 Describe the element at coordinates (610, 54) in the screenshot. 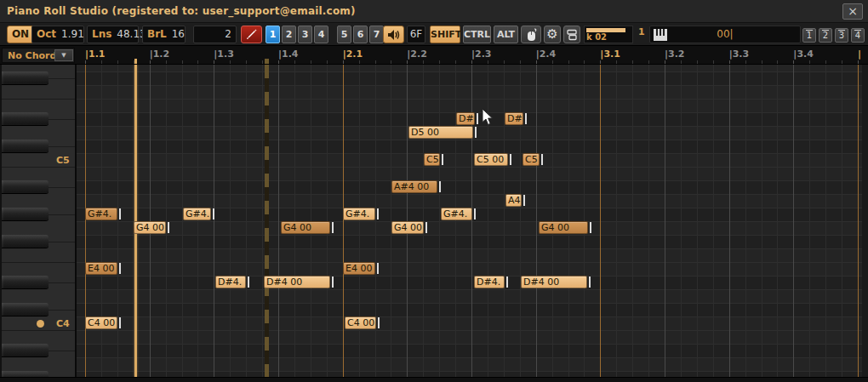

I see `timeline-marker-3.1: |3.1` at that location.